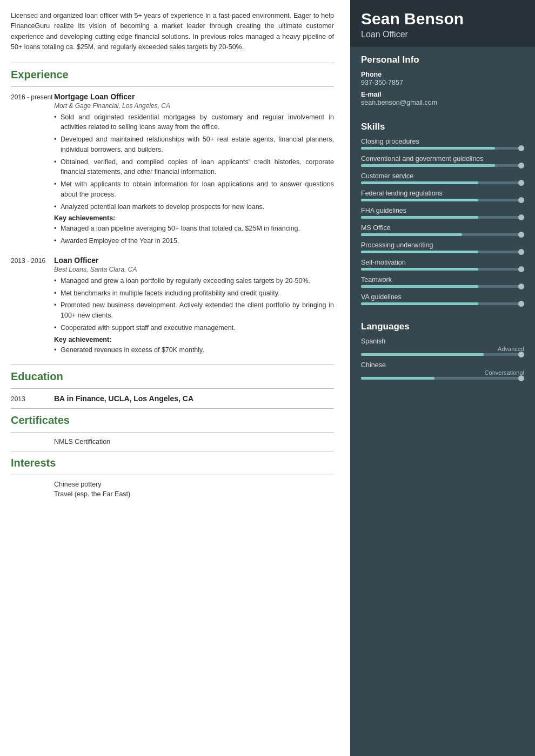 The image size is (535, 756). What do you see at coordinates (443, 80) in the screenshot?
I see `personal-info-section: Personal Info Phone 937-350-7857 E-mail …` at bounding box center [443, 80].